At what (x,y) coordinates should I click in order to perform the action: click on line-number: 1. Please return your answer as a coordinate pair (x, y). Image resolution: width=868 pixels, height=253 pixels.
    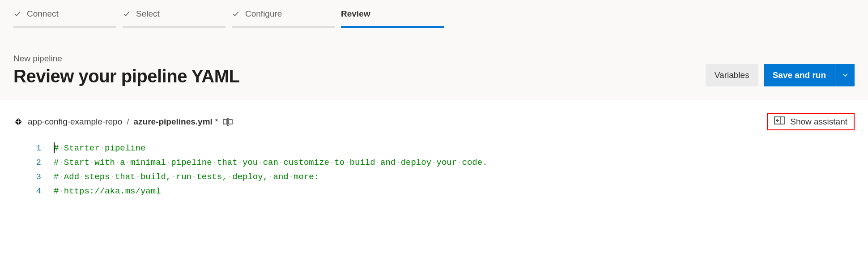
    Looking at the image, I should click on (34, 148).